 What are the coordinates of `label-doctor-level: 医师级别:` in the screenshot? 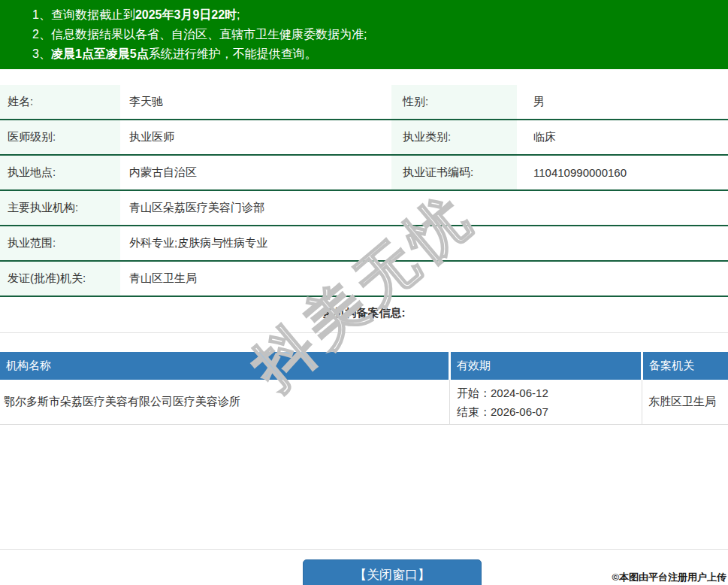 It's located at (60, 137).